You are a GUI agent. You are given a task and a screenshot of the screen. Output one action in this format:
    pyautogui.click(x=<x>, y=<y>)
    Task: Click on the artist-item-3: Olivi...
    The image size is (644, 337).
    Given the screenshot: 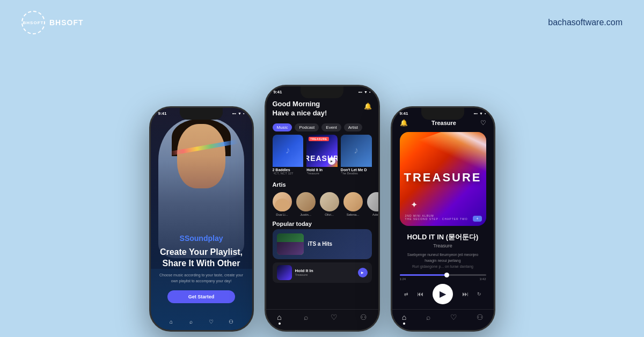 What is the action you would take?
    pyautogui.click(x=330, y=204)
    